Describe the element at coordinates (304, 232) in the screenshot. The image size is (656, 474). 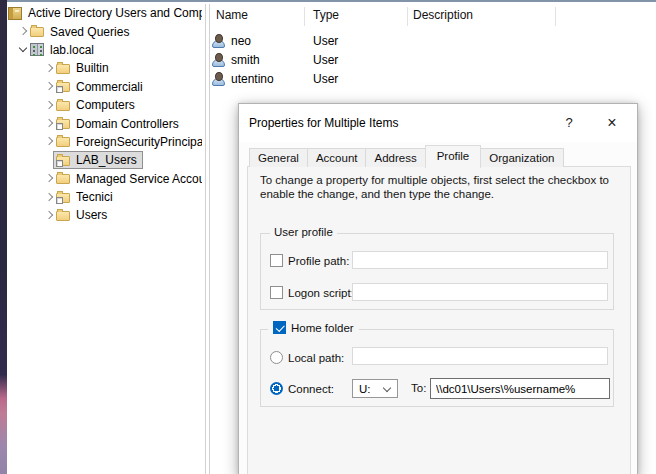
I see `group-label: User profile` at that location.